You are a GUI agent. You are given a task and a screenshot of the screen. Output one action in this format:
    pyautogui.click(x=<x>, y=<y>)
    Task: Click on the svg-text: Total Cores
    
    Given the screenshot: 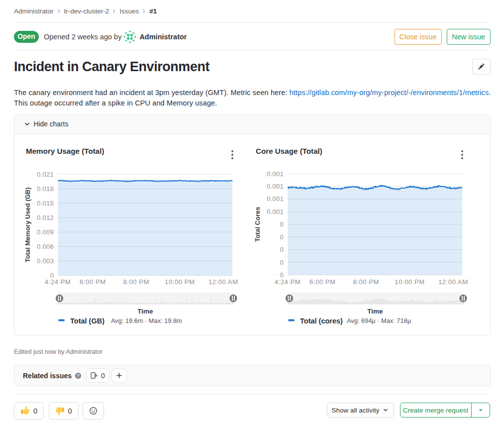 What is the action you would take?
    pyautogui.click(x=258, y=225)
    